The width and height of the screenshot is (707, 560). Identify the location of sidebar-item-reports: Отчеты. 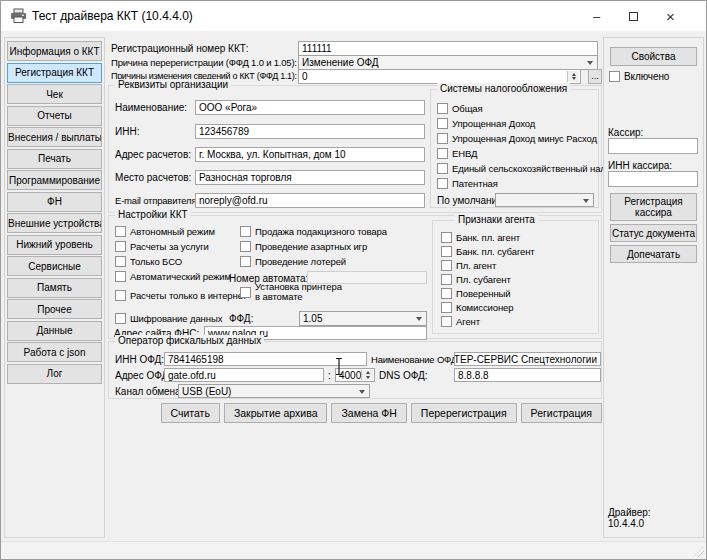
(54, 116).